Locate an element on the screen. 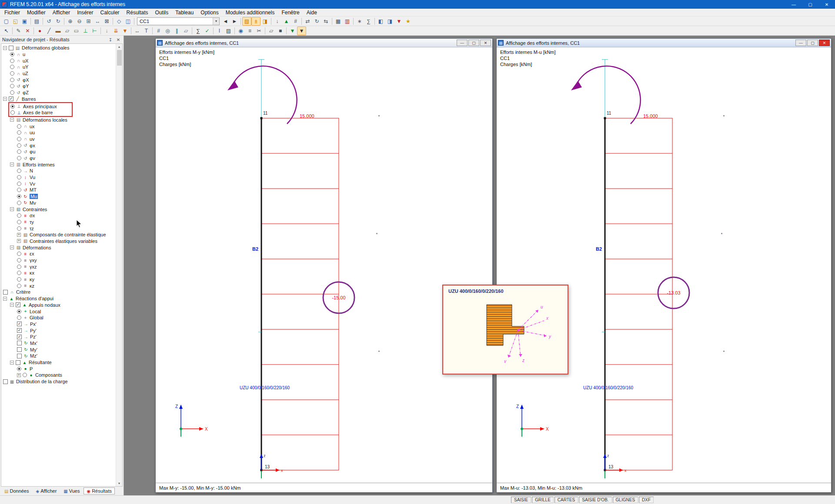 This screenshot has height=504, width=835. navigator-scrollbar: ▲ ▼ is located at coordinates (119, 265).